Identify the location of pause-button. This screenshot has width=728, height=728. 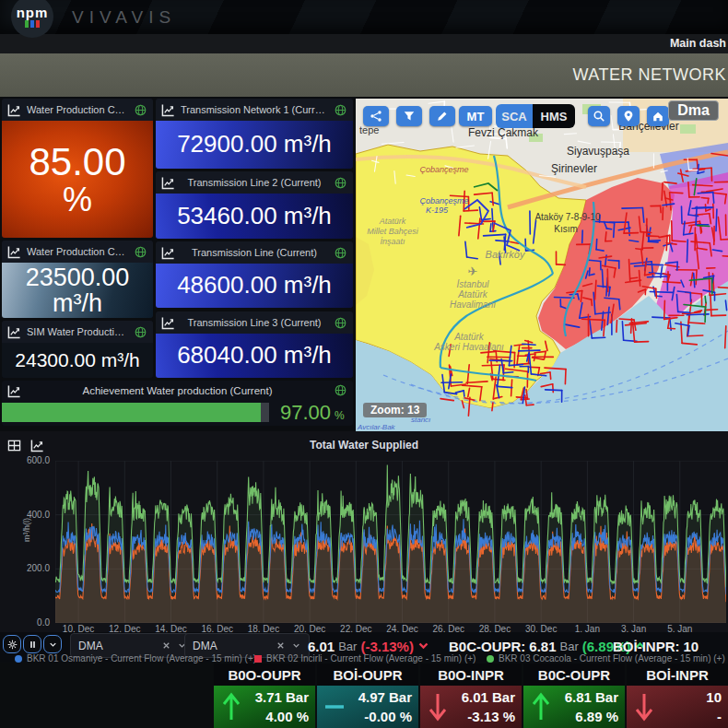
(32, 644).